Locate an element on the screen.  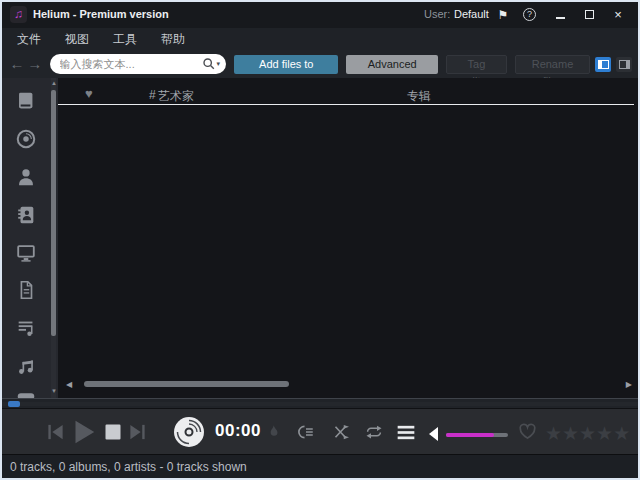
right-panel-toggle-icon is located at coordinates (624, 64).